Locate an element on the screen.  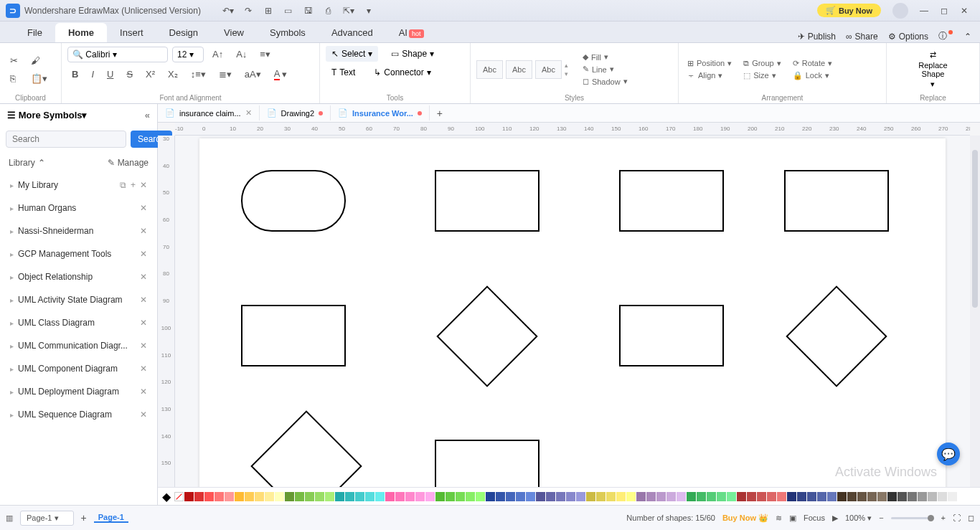
shape-rounded-rect is located at coordinates (293, 201).